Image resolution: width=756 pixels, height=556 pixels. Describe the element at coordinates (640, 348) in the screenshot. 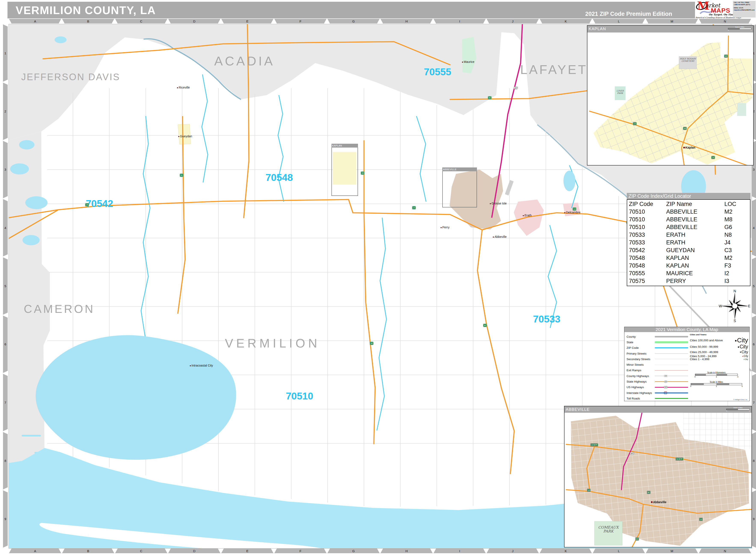

I see `legend-row-label: ZIP Code` at that location.